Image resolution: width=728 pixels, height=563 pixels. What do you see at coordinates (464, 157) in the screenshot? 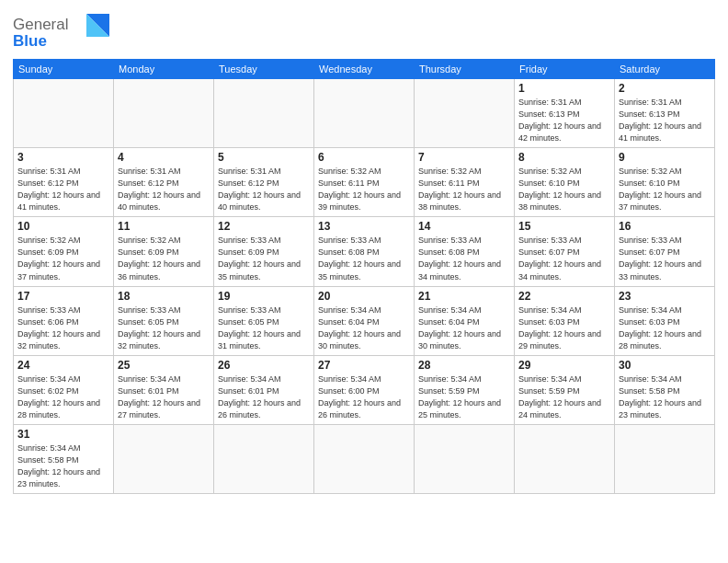
I see `day-number: 7` at bounding box center [464, 157].